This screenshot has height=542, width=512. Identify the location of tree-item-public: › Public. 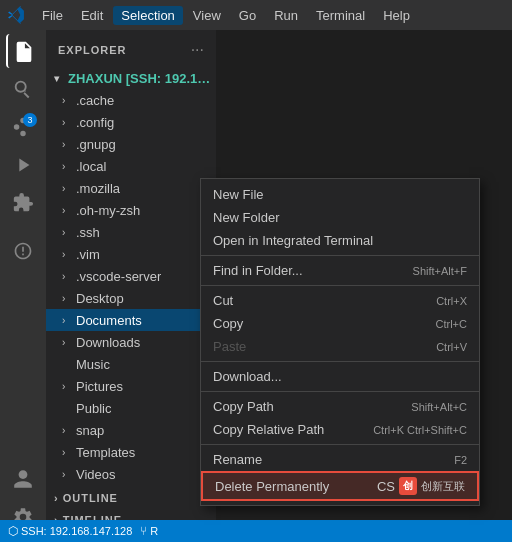
(131, 408).